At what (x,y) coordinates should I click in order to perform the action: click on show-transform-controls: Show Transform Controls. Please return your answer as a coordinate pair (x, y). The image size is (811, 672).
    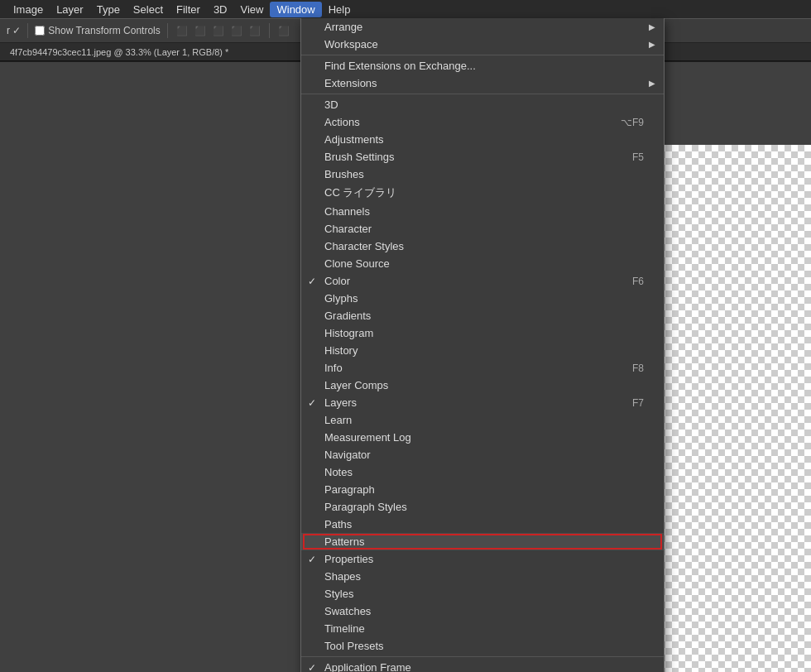
    Looking at the image, I should click on (98, 31).